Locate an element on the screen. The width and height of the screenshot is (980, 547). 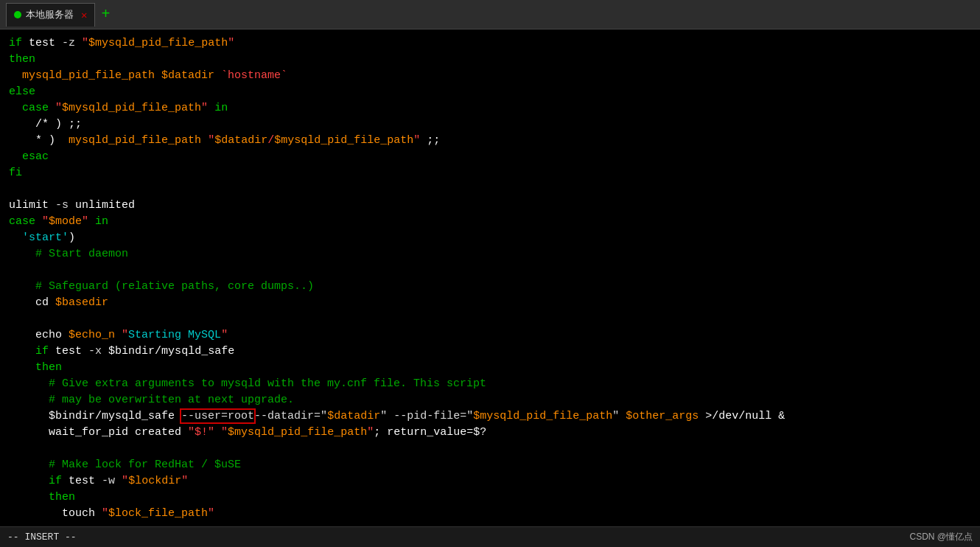
tab-close-button: ✕ is located at coordinates (84, 15).